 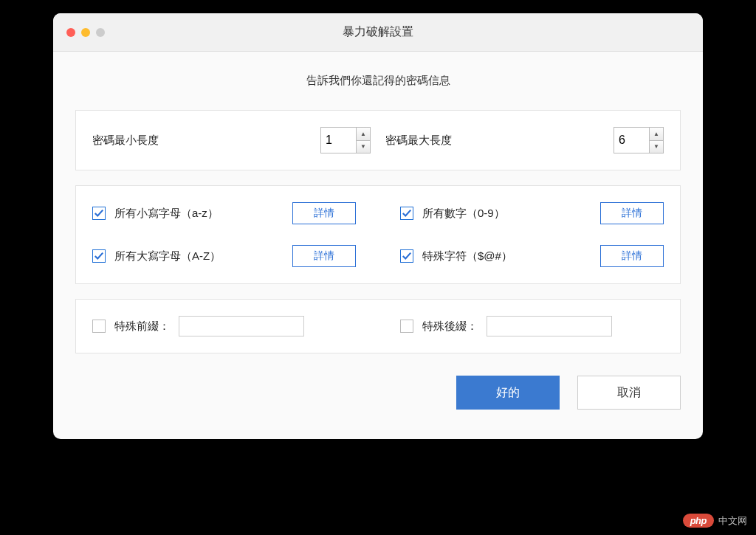 I want to click on digits-label: 所有數字（0-9）, so click(x=464, y=214).